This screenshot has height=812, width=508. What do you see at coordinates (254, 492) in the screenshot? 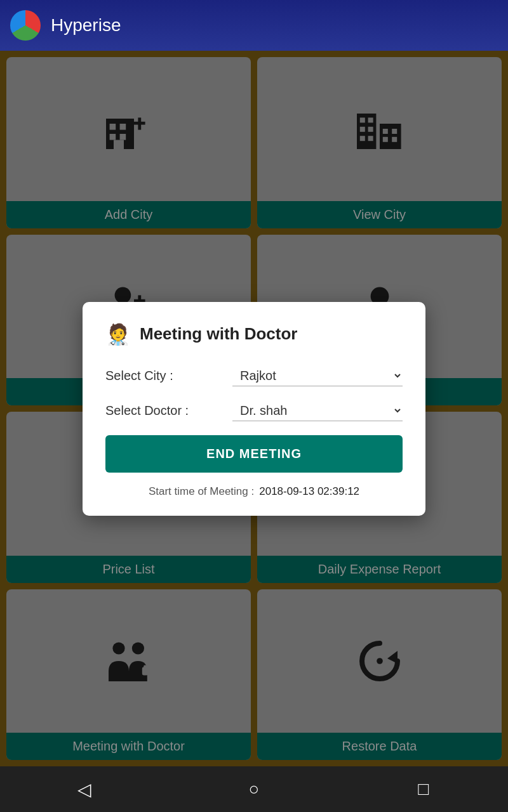
I see `start-time-row: Start time of Meeting : 2018-09-13 02:39…` at bounding box center [254, 492].